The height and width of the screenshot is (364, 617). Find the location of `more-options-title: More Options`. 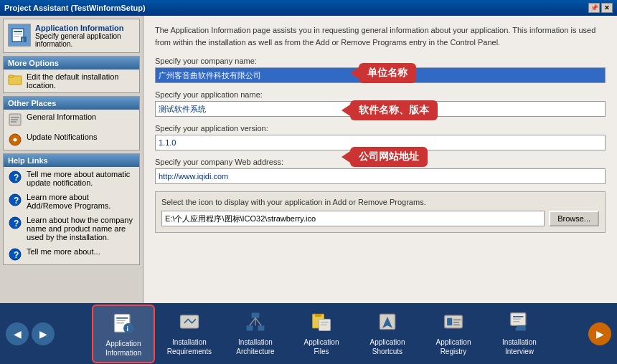

more-options-title: More Options is located at coordinates (72, 63).